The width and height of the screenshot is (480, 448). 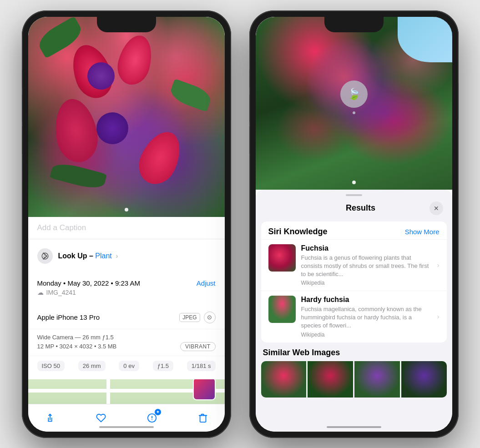 I want to click on lookup-row: Look Up – Plant ›, so click(x=126, y=256).